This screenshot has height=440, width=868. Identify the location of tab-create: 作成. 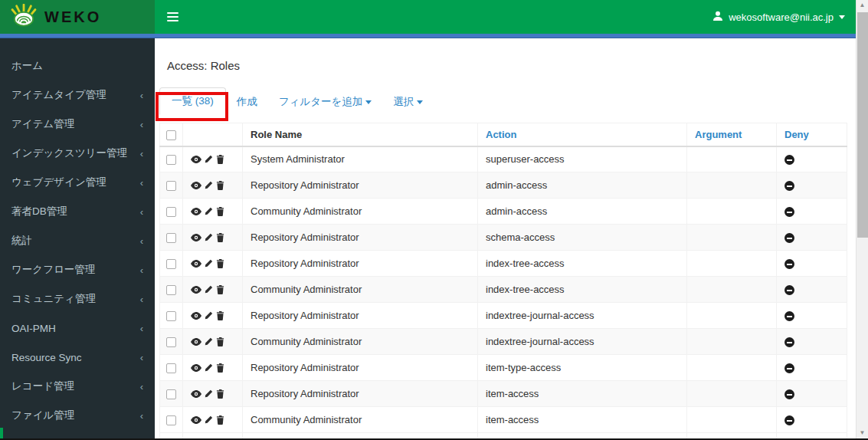
(247, 102).